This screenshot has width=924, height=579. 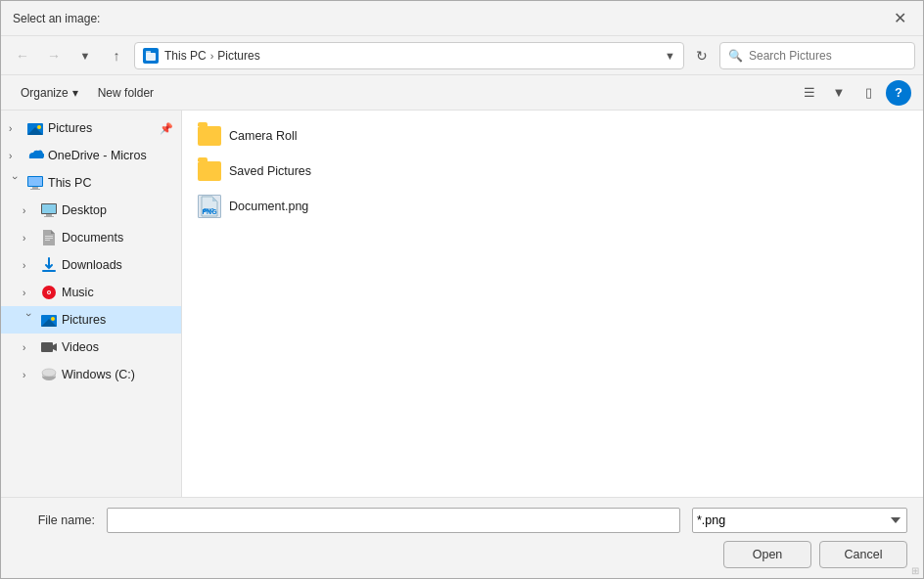 What do you see at coordinates (899, 93) in the screenshot?
I see `help-button: ?` at bounding box center [899, 93].